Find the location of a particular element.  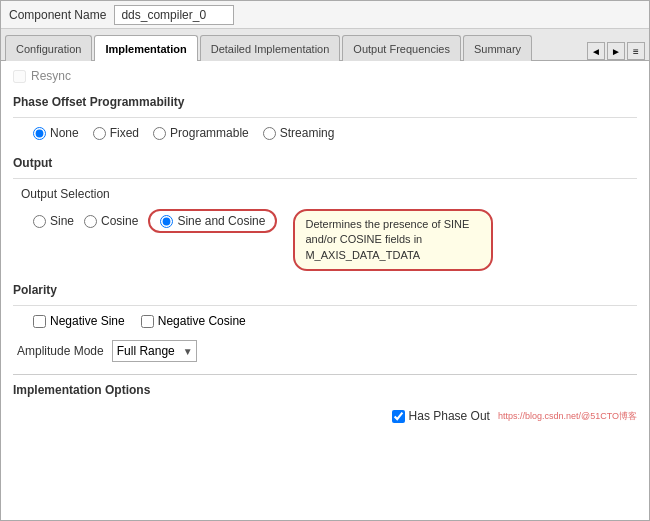

bottom-row: Has Phase Out https://blog.csdn.net/@51C… is located at coordinates (325, 416).